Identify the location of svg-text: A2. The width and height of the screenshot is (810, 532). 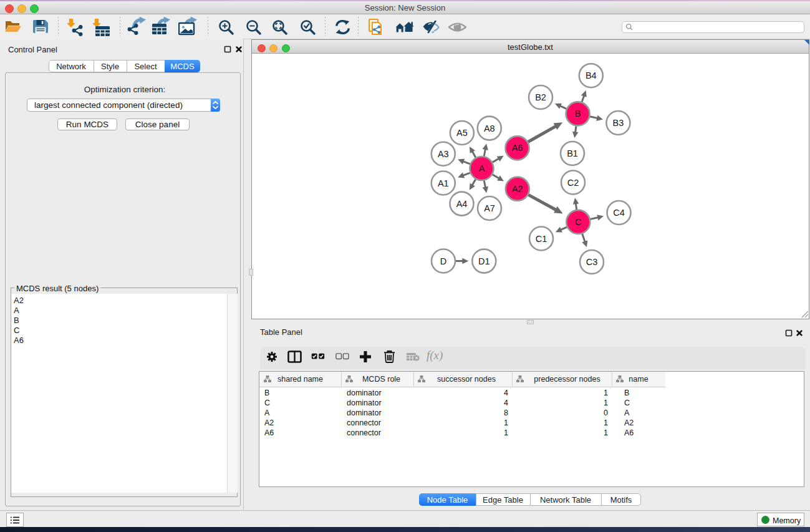
(518, 189).